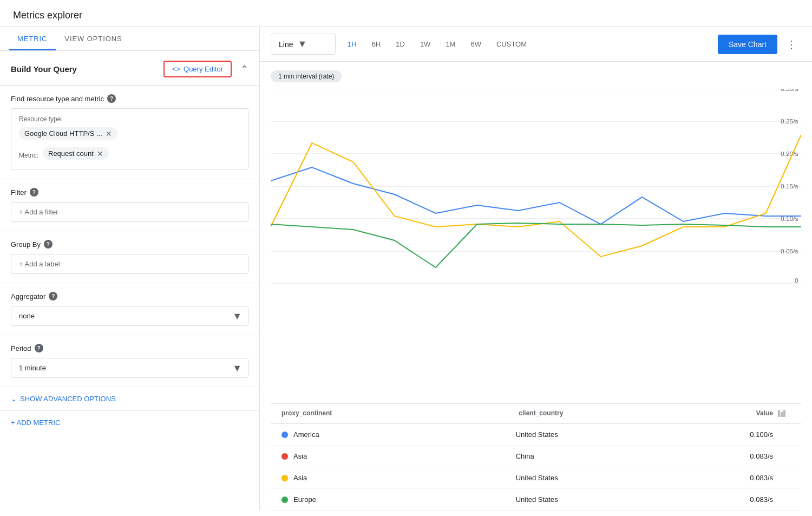 The height and width of the screenshot is (516, 812). What do you see at coordinates (130, 212) in the screenshot?
I see `filter-input: + Add a filter` at bounding box center [130, 212].